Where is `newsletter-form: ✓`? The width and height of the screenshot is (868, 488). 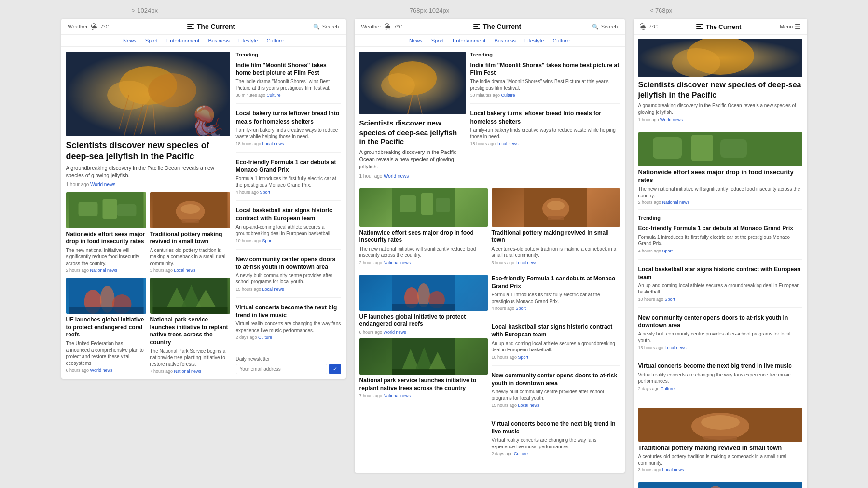
newsletter-form: ✓ is located at coordinates (289, 369).